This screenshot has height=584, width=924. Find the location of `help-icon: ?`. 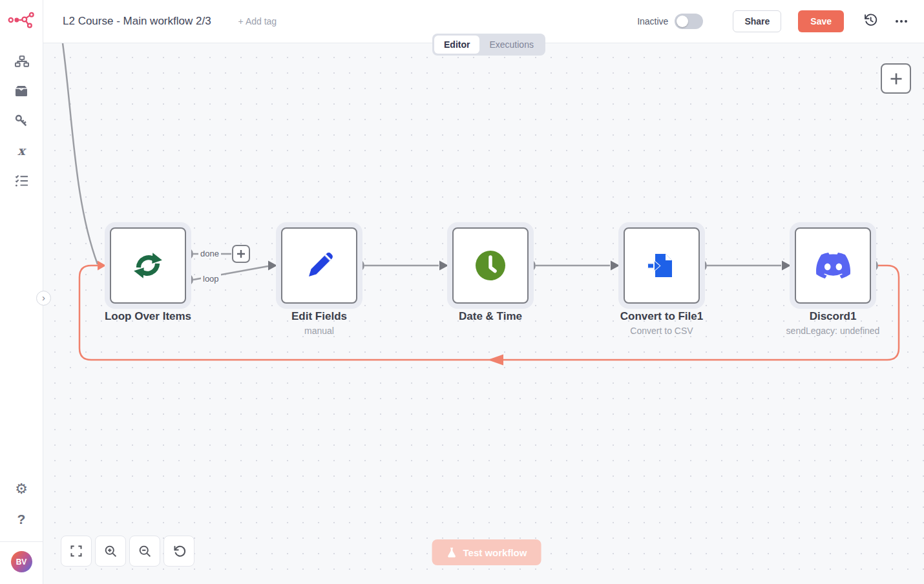

help-icon: ? is located at coordinates (22, 519).